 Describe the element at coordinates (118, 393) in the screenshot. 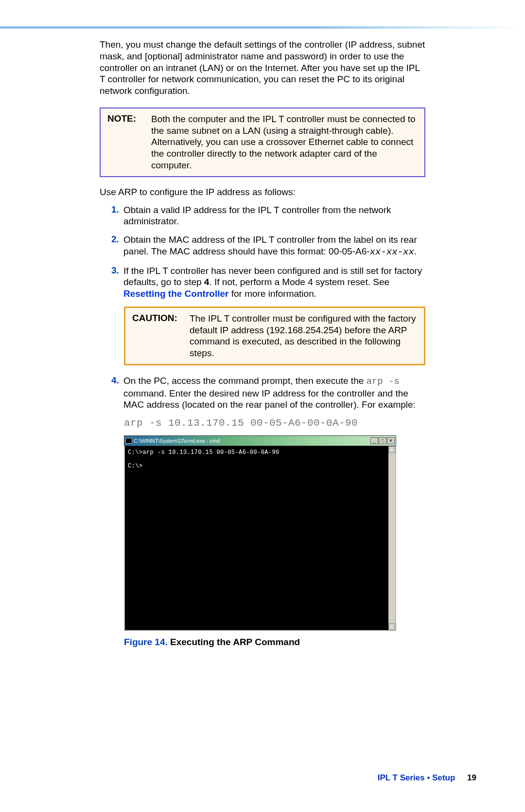

I see `step-number: 4.` at that location.